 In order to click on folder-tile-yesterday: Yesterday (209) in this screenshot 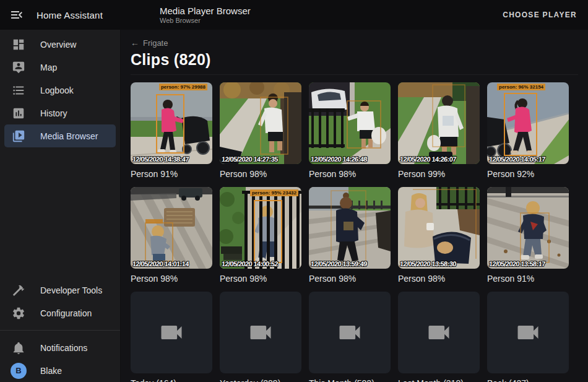, I will do `click(261, 337)`.